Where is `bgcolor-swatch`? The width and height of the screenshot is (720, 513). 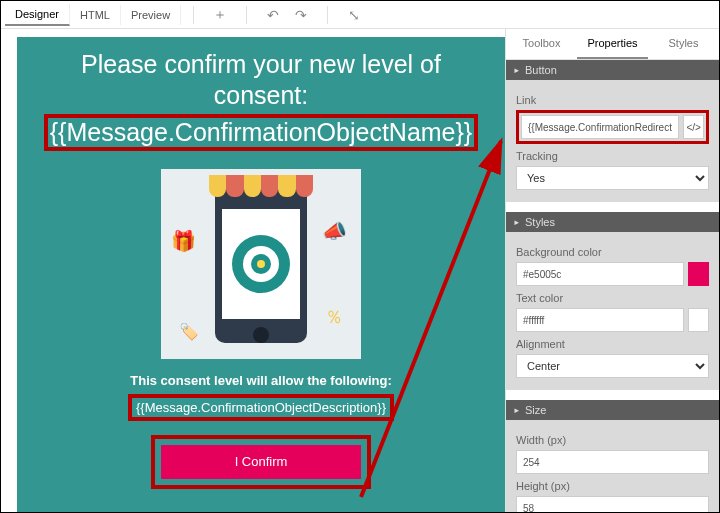 bgcolor-swatch is located at coordinates (698, 274).